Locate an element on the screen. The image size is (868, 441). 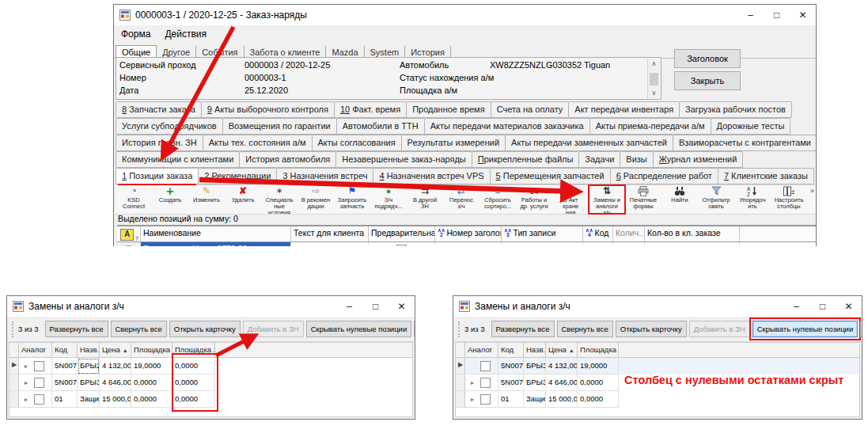
grid-column-header: Наименование is located at coordinates (216, 234).